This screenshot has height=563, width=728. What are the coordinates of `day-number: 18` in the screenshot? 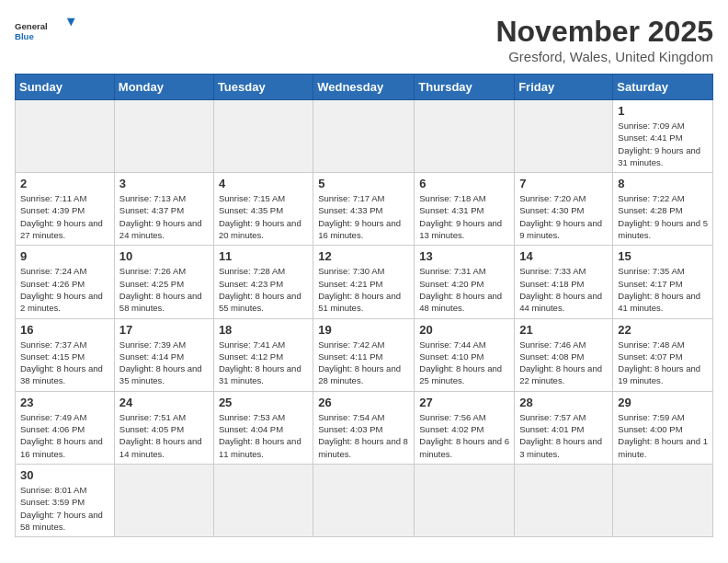 It's located at (263, 329).